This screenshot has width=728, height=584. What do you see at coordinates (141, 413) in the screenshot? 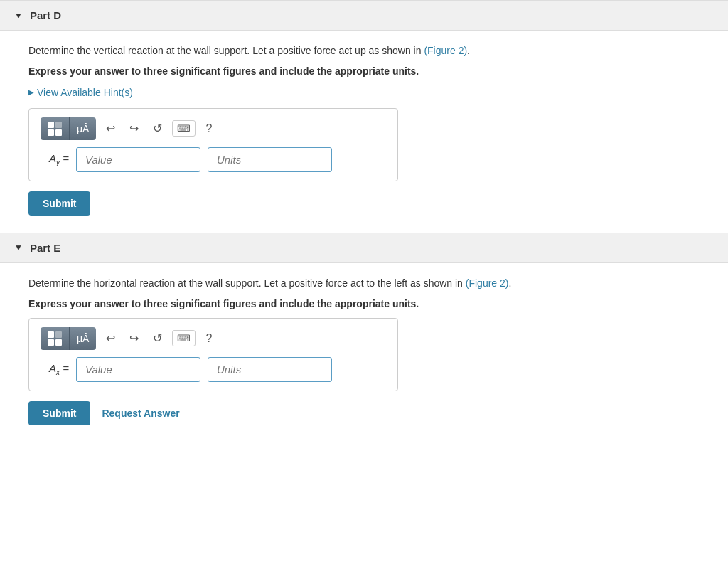
I see `part-e-request-answer-link: Request Answer` at bounding box center [141, 413].